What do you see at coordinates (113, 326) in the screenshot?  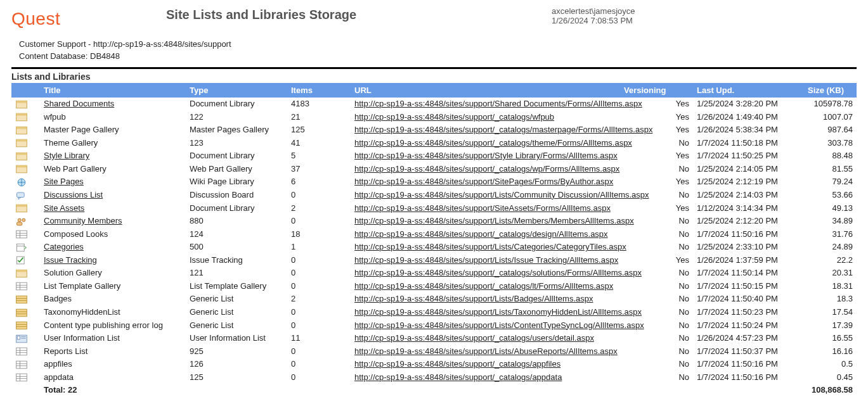 I see `row-title: Content type publishing error log` at bounding box center [113, 326].